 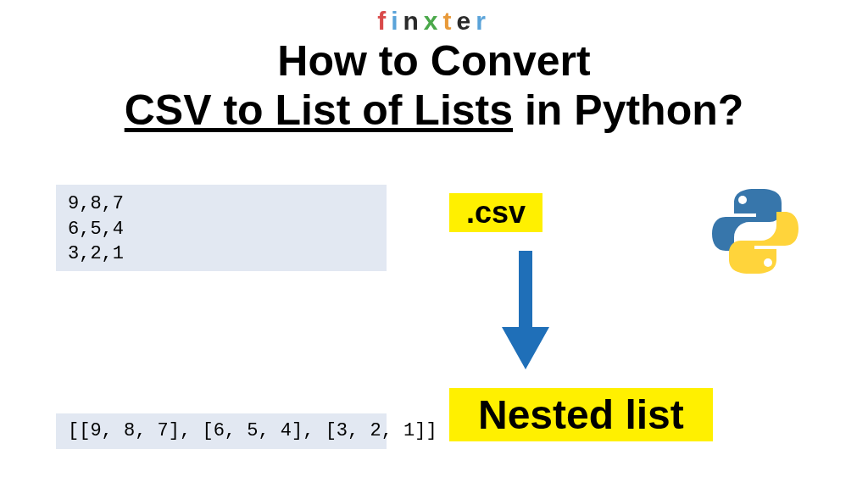 What do you see at coordinates (221, 228) in the screenshot?
I see `csv-code-box: 9,8,7 6,5,4 3,2,1` at bounding box center [221, 228].